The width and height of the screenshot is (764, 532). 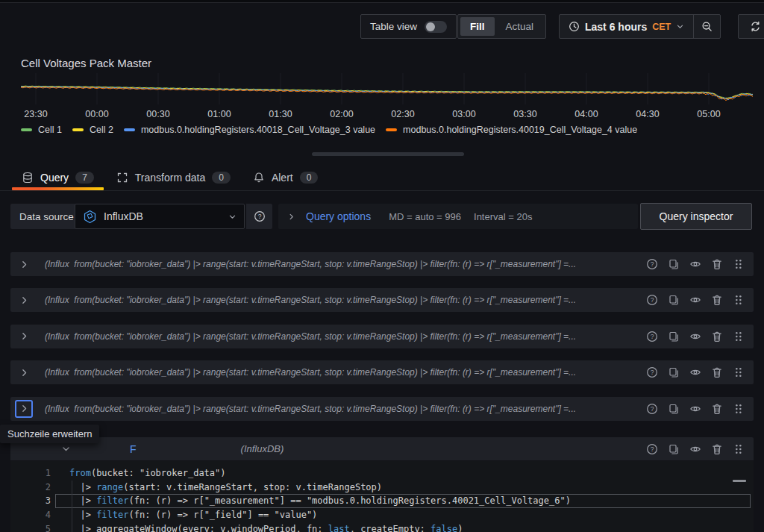 I want to click on query-options-link: Query options, so click(x=339, y=216).